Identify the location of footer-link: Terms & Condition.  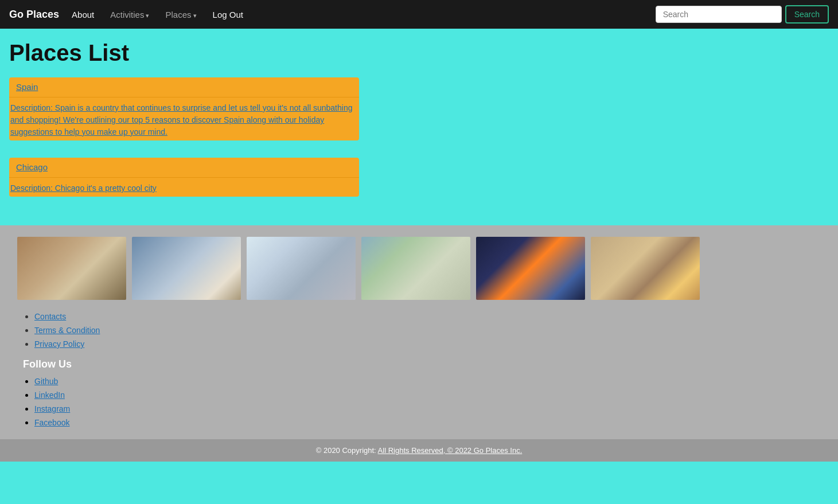
(67, 330).